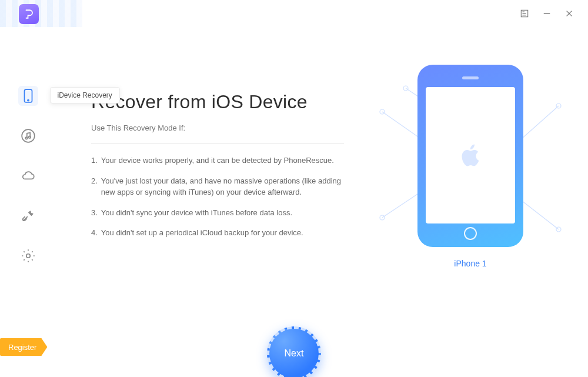 This screenshot has width=588, height=377. I want to click on phone-home-button, so click(470, 233).